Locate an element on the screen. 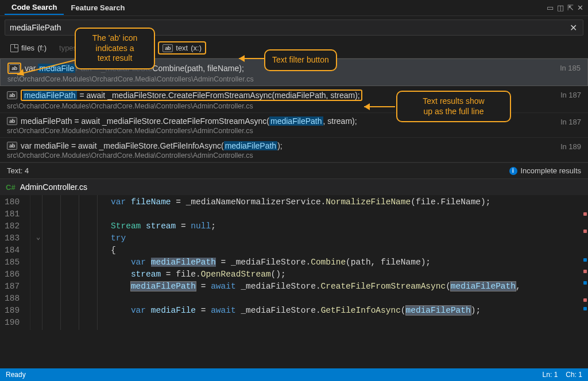 The image size is (588, 381). filter-files: files (f:) is located at coordinates (29, 48).